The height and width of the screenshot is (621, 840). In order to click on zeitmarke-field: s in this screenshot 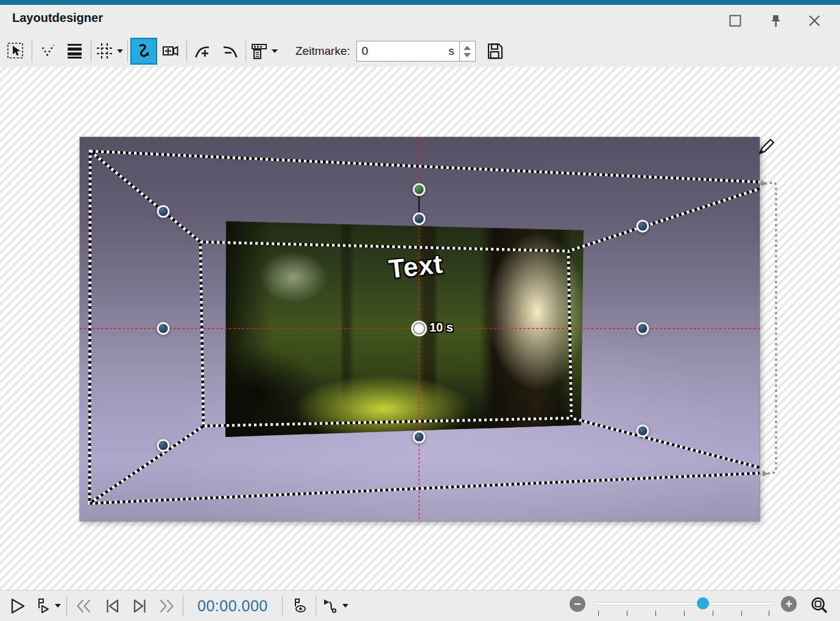, I will do `click(408, 51)`.